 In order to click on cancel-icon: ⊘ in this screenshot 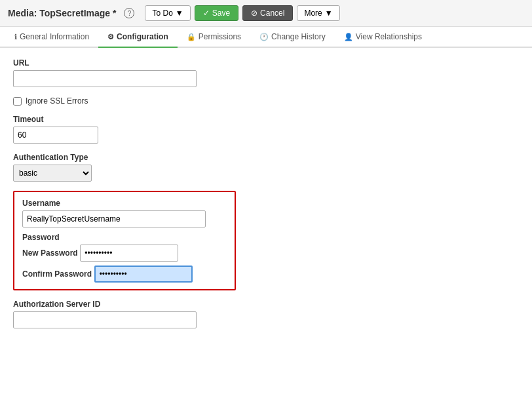, I will do `click(254, 13)`.